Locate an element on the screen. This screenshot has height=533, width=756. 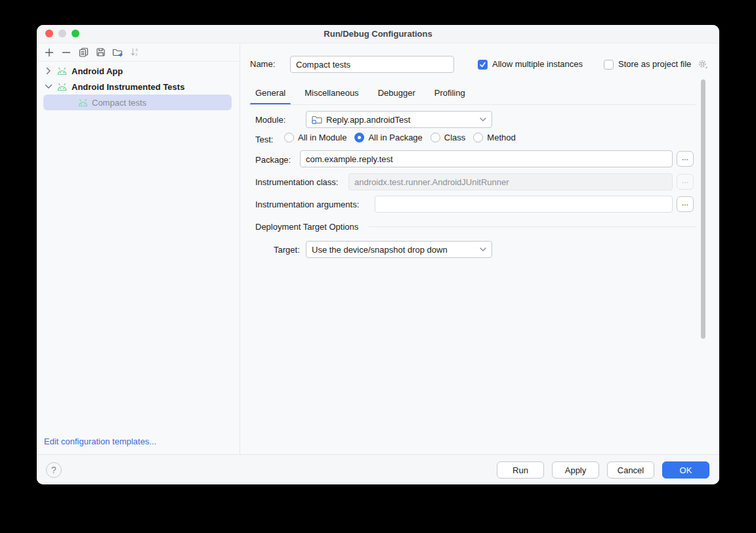
instrumentation-class-label: Instrumentation class: is located at coordinates (297, 182).